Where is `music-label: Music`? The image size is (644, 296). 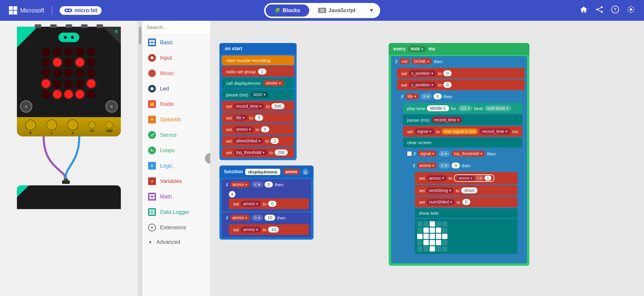 music-label: Music is located at coordinates (167, 74).